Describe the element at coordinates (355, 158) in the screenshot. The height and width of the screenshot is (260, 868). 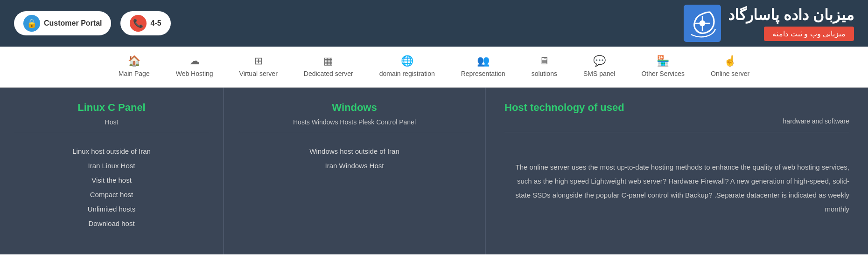
I see `windows-links: Windows host outside of Iran Iran Window…` at that location.